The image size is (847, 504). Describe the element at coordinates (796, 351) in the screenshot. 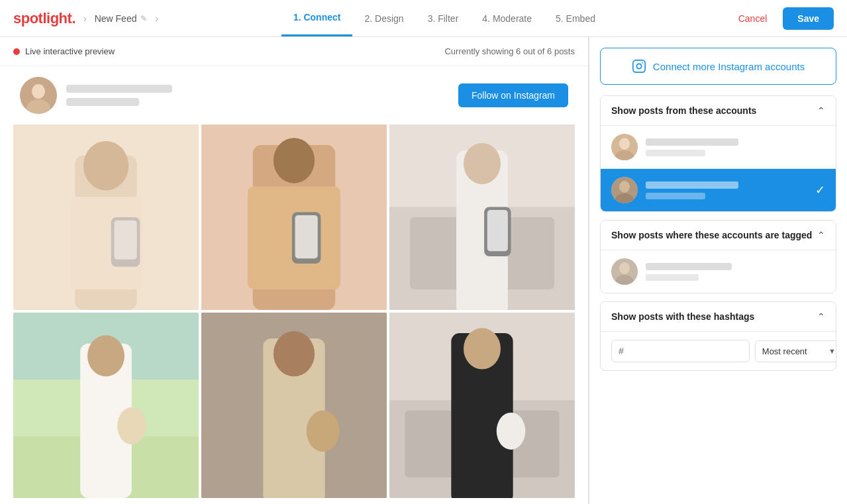

I see `sort-select: Most recent Most liked Most commented` at that location.